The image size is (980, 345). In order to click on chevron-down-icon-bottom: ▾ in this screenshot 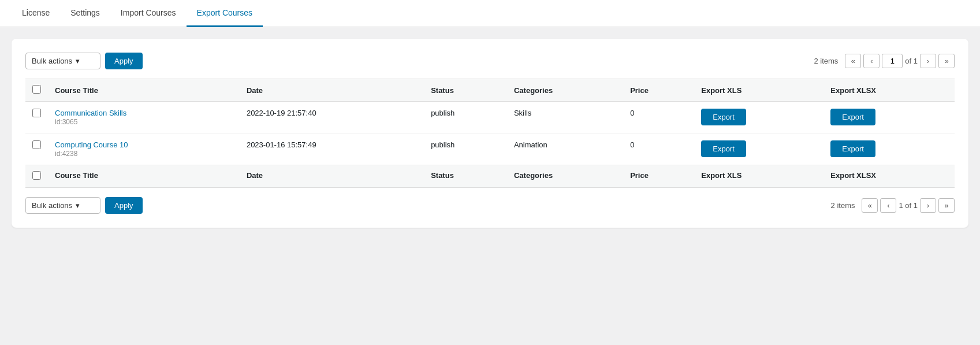, I will do `click(77, 206)`.